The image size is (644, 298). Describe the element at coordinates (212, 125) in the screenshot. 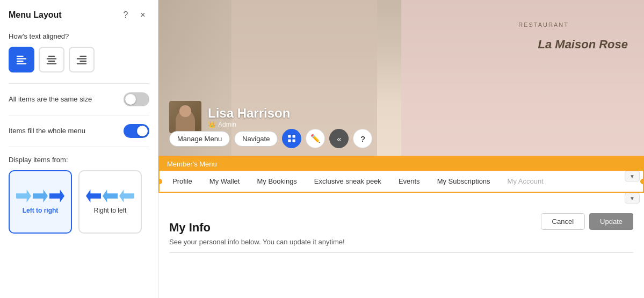

I see `crown-icon: 👑` at that location.